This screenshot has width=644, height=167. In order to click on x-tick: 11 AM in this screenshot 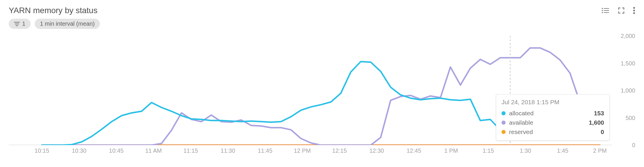, I will do `click(153, 151)`.